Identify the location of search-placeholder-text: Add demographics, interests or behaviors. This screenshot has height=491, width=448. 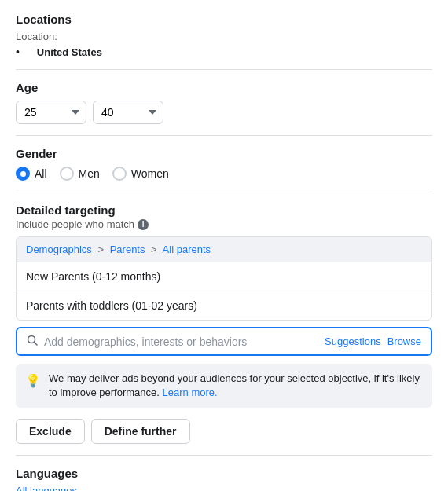
(181, 342).